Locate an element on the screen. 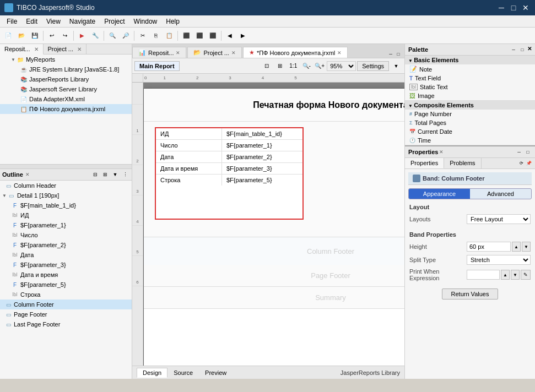 The image size is (535, 392). print-when-edit-button: ✎ is located at coordinates (526, 275).